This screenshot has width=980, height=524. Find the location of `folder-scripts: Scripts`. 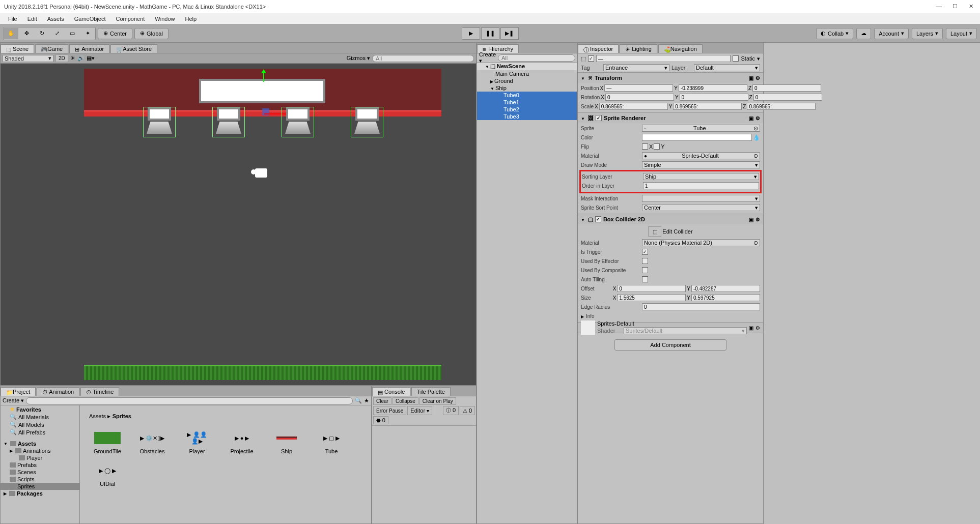

folder-scripts: Scripts is located at coordinates (40, 479).